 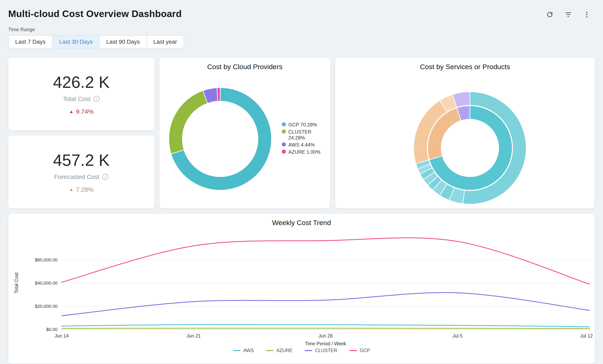 I want to click on total-cost-card: 426.2 K Total Cost i ▲ 9.74%, so click(x=81, y=94).